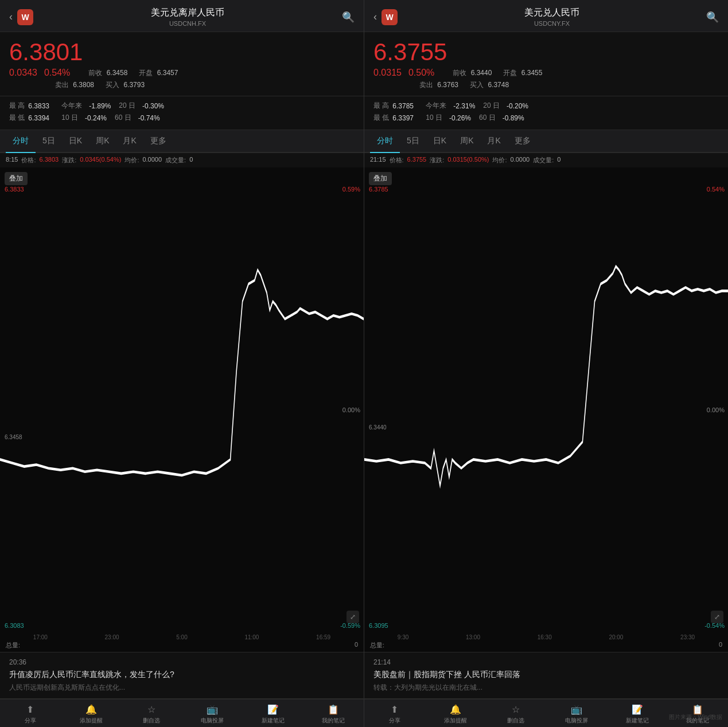  What do you see at coordinates (546, 73) in the screenshot?
I see `right-price-row: 0.0315 0.50% 前收 6.3440 开盘 6.3455` at bounding box center [546, 73].